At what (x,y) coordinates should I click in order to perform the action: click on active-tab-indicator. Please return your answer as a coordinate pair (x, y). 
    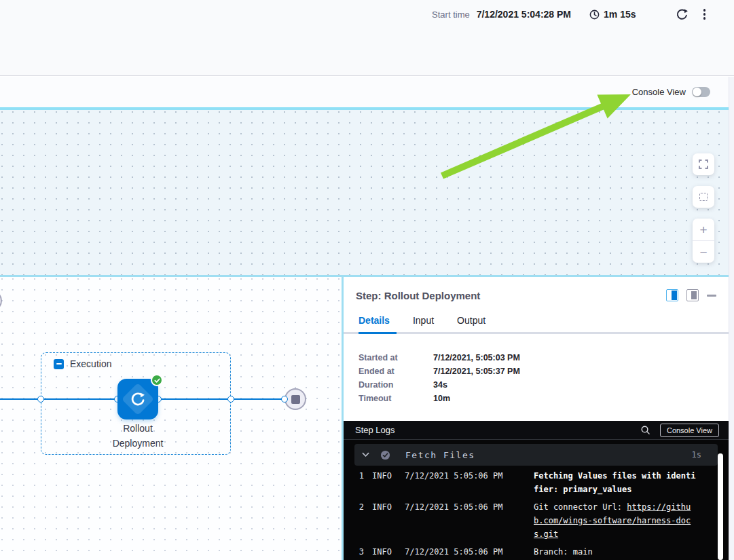
    Looking at the image, I should click on (378, 333).